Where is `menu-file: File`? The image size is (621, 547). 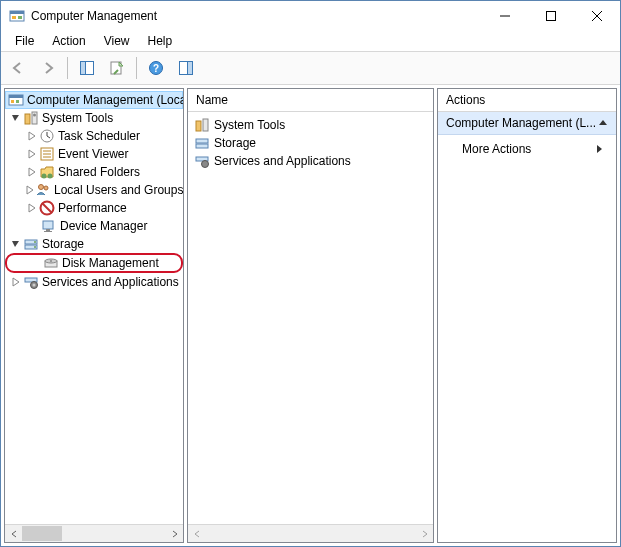
menu-file: File is located at coordinates (24, 41).